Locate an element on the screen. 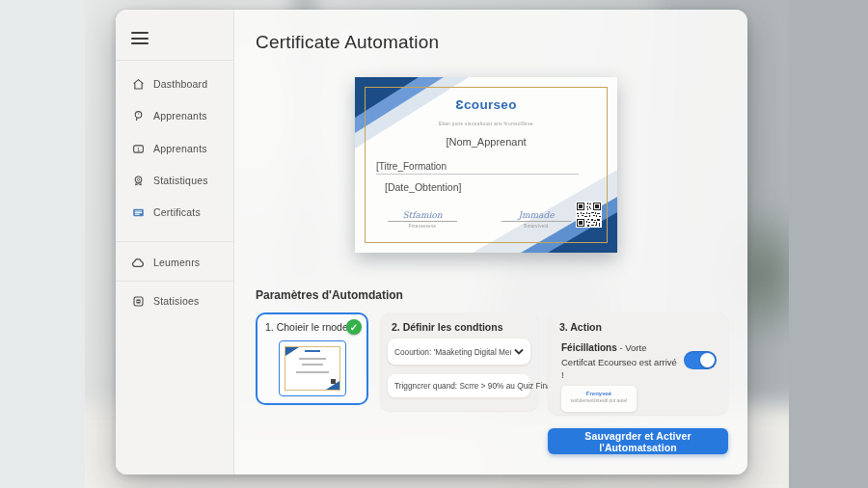 The height and width of the screenshot is (488, 868). sidebar-item-label: Certificats is located at coordinates (177, 212).